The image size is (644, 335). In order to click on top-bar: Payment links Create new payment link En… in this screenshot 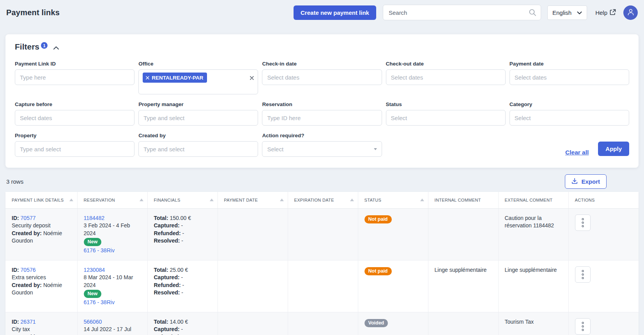, I will do `click(322, 12)`.